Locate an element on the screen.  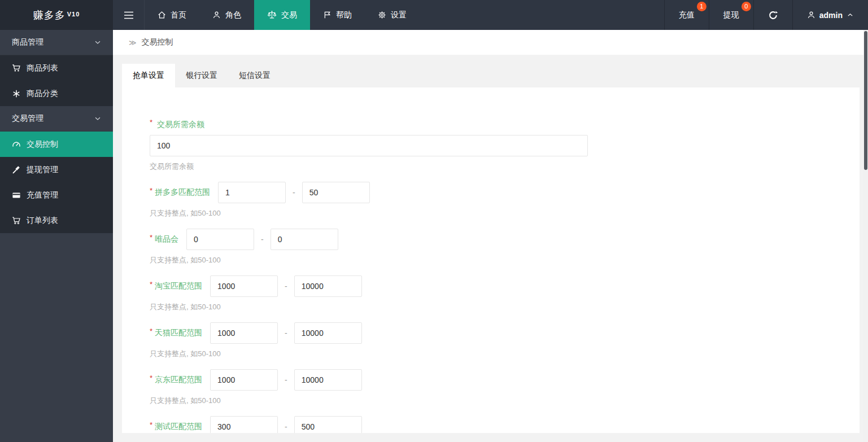
sidebar-item-label: 充值管理 is located at coordinates (42, 195).